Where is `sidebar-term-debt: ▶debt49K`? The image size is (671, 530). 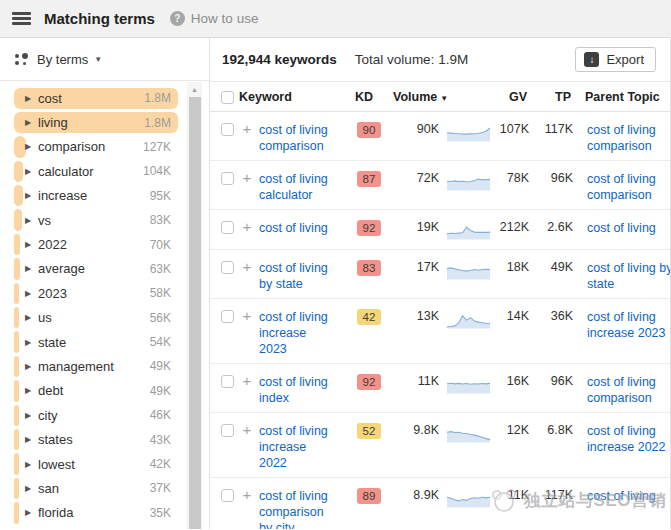 sidebar-term-debt: ▶debt49K is located at coordinates (104, 391).